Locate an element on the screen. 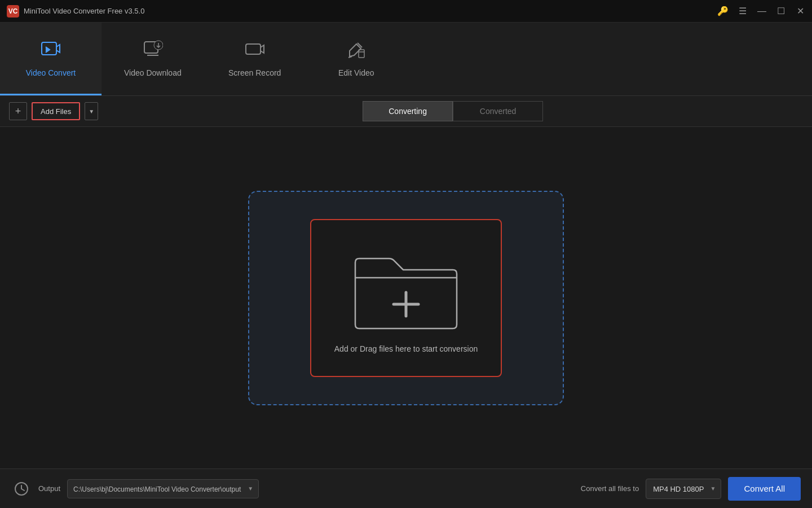 The width and height of the screenshot is (812, 508). format-select-wrapper: MP4 HD 1080P ▼ is located at coordinates (683, 489).